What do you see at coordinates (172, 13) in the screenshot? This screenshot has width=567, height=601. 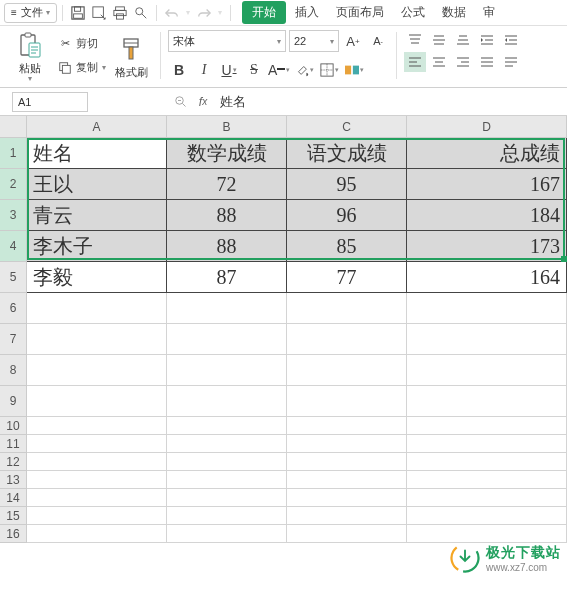 I see `undo-icon` at bounding box center [172, 13].